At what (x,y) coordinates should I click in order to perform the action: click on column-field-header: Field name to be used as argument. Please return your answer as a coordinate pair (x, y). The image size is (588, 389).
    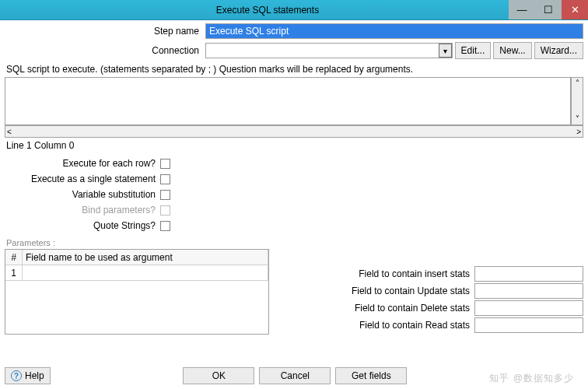
    Looking at the image, I should click on (145, 257).